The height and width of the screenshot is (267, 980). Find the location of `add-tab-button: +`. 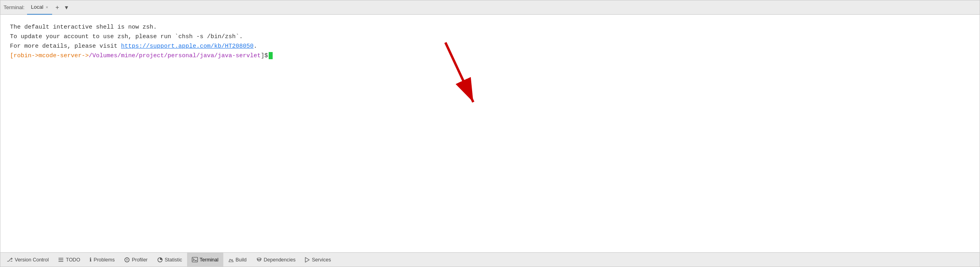

add-tab-button: + is located at coordinates (57, 8).